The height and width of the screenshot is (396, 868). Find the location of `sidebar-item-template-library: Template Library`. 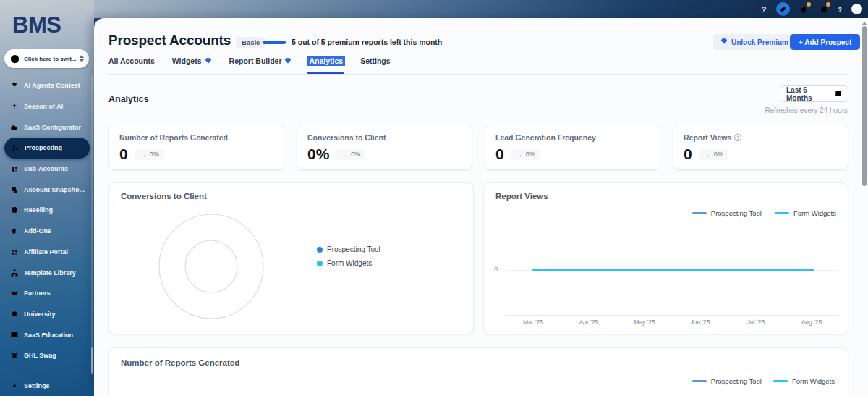

sidebar-item-template-library: Template Library is located at coordinates (47, 272).